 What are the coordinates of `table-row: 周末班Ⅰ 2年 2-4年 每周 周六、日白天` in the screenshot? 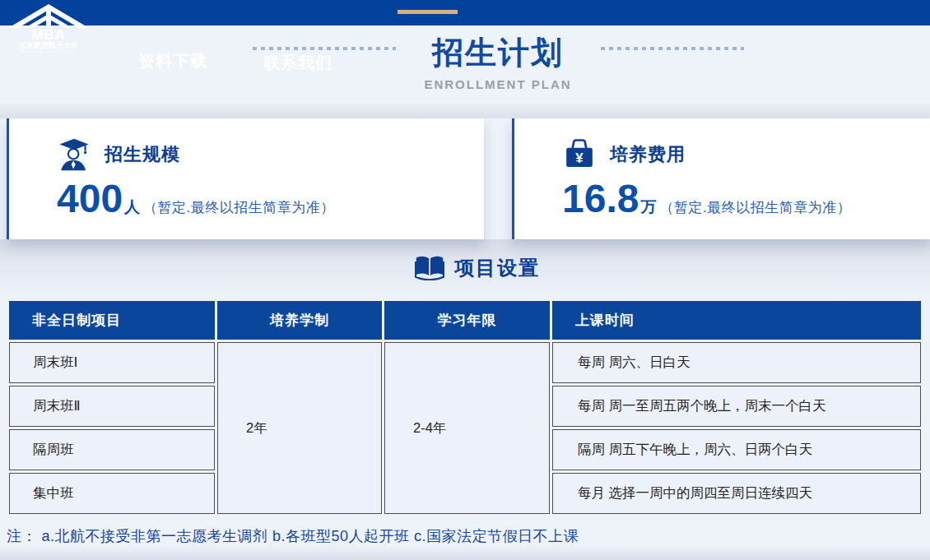 It's located at (465, 363).